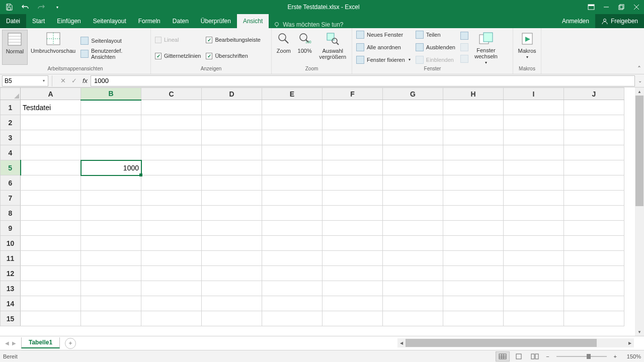 This screenshot has height=362, width=644. Describe the element at coordinates (68, 21) in the screenshot. I see `tab-insert: Einfügen` at that location.